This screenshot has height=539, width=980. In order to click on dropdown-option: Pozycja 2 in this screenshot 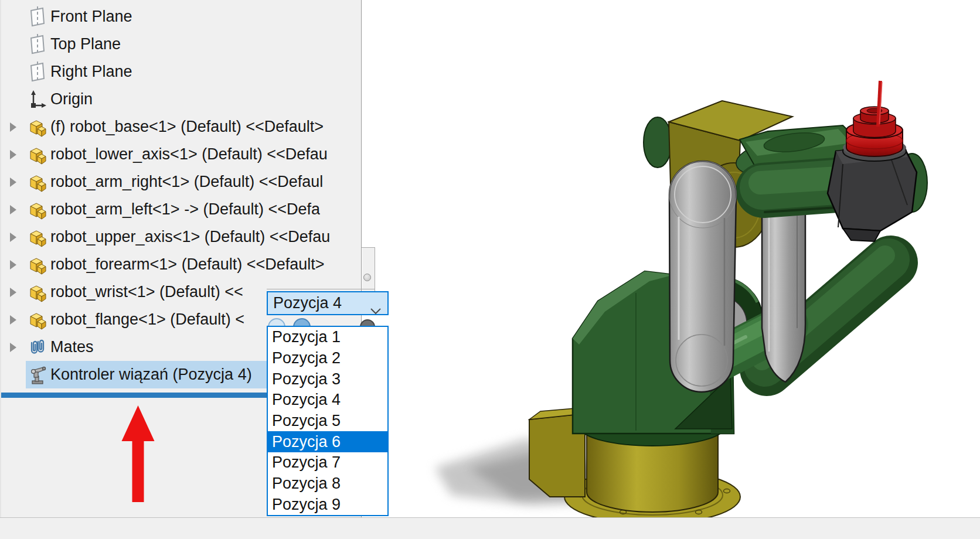, I will do `click(328, 359)`.